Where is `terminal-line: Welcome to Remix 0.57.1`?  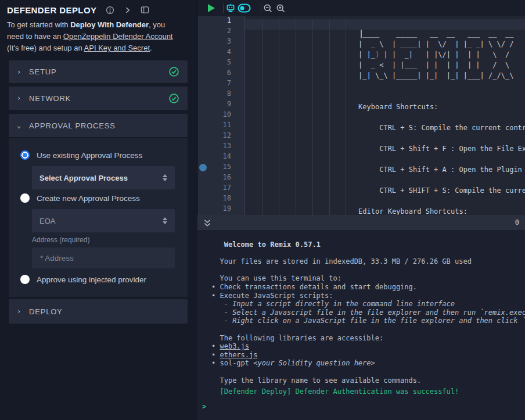
terminal-line: Welcome to Remix 0.57.1 is located at coordinates (368, 245).